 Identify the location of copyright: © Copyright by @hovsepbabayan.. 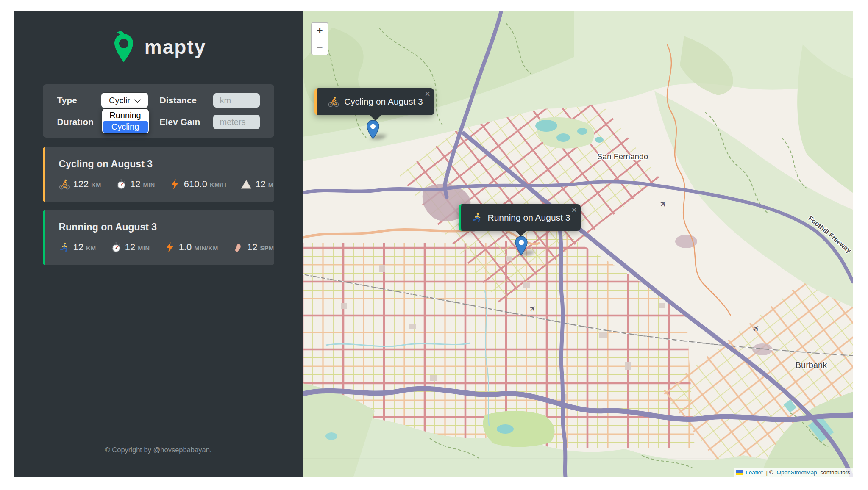
(159, 450).